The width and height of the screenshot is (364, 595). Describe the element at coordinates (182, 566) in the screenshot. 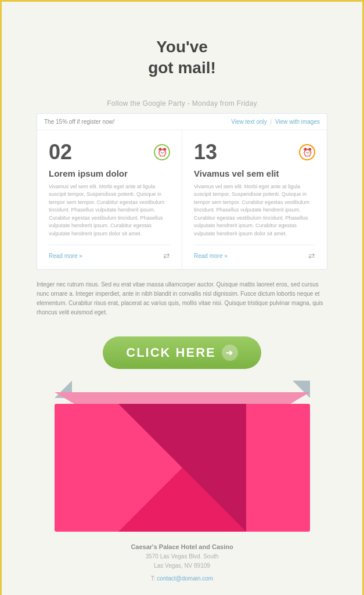

I see `address-city: Las Vegas, NV 89109` at that location.